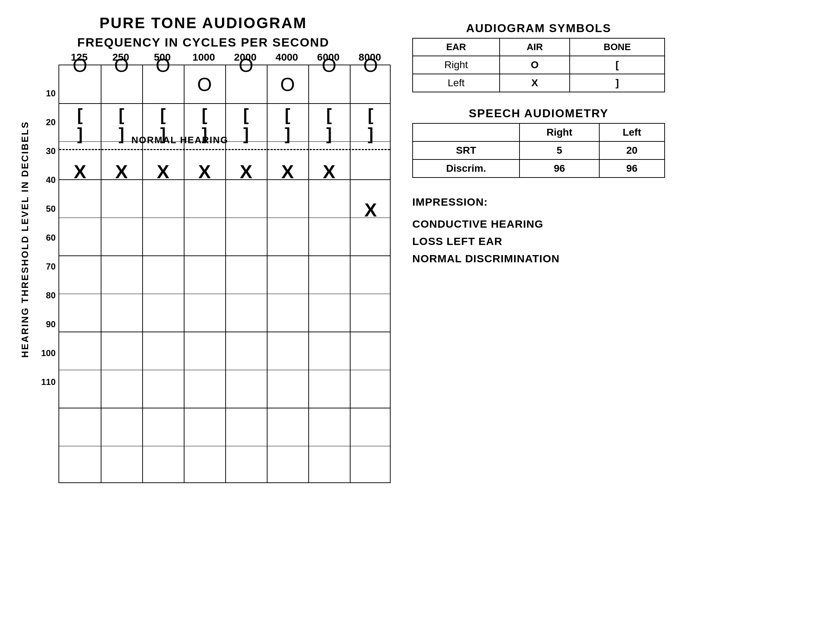  Describe the element at coordinates (456, 83) in the screenshot. I see `left-ear-label: Left` at that location.